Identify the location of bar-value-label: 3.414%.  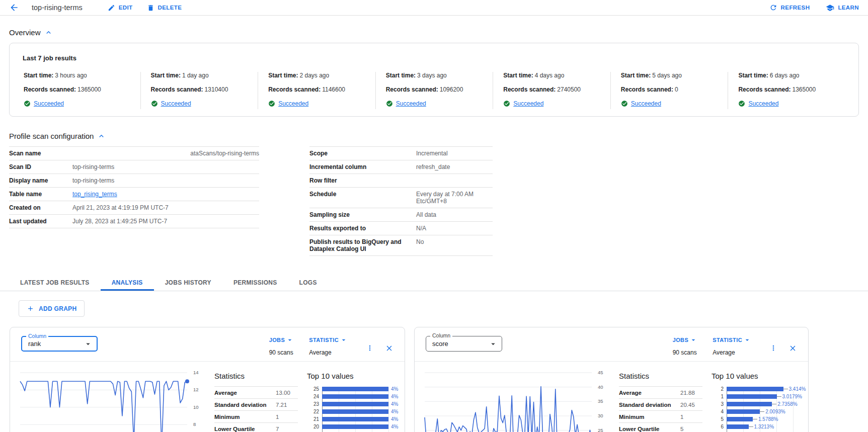
(798, 389).